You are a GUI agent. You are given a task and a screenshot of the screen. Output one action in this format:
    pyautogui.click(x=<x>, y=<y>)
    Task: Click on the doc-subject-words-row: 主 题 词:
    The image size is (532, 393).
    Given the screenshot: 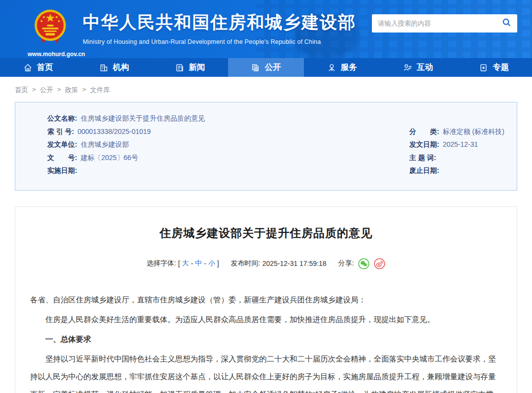 What is the action you would take?
    pyautogui.click(x=463, y=158)
    